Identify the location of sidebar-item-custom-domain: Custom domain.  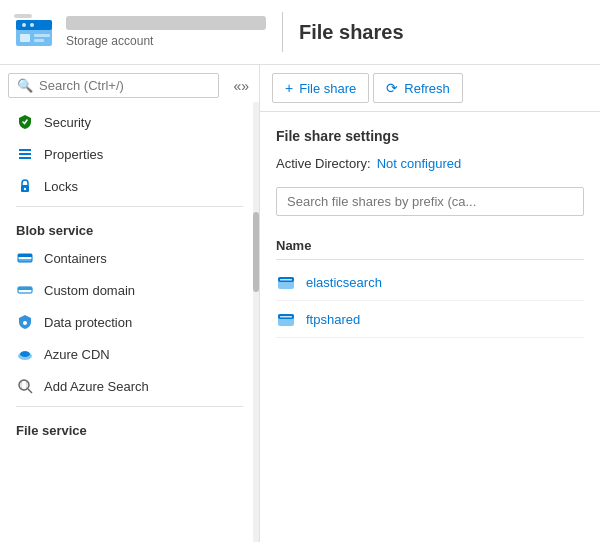
(130, 290).